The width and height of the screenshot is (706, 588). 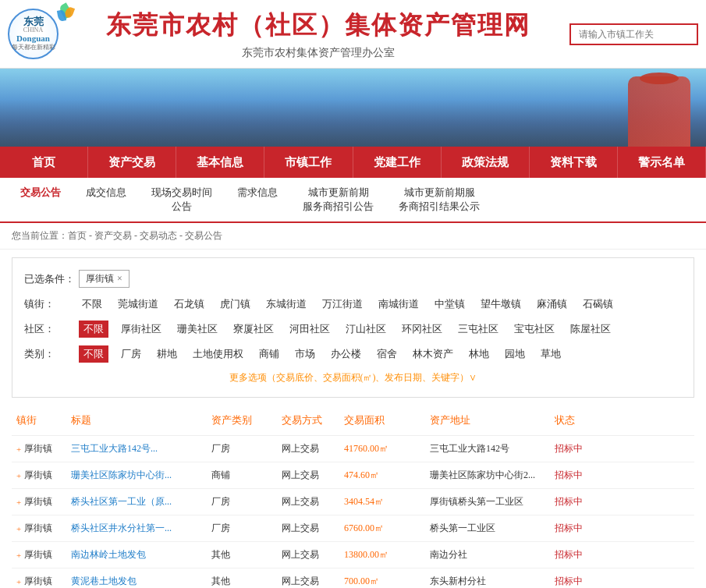 What do you see at coordinates (551, 354) in the screenshot?
I see `cat-opt-11: 草地` at bounding box center [551, 354].